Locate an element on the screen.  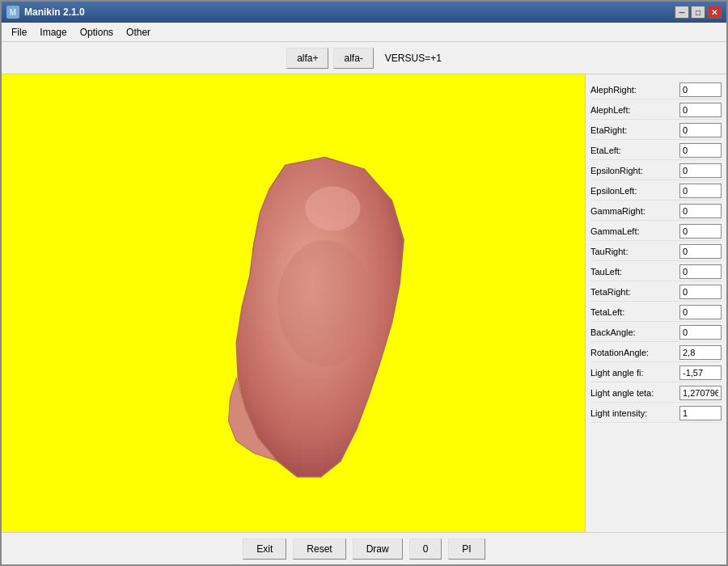
param-label: Light angle teta: is located at coordinates (622, 393).